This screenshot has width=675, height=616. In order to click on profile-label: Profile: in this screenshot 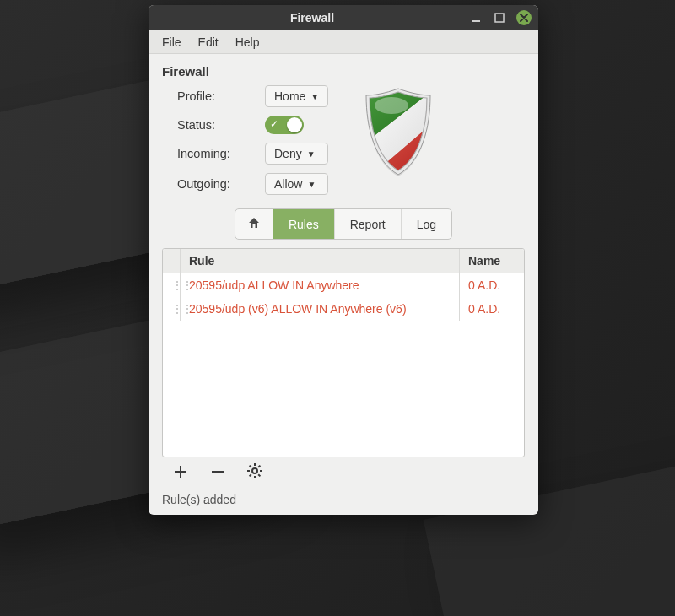, I will do `click(215, 96)`.